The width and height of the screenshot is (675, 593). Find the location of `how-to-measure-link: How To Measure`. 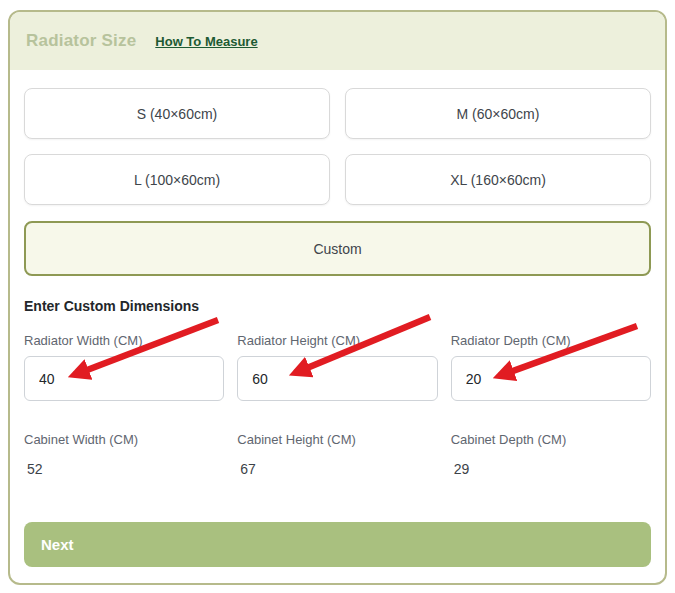

how-to-measure-link: How To Measure is located at coordinates (206, 42).